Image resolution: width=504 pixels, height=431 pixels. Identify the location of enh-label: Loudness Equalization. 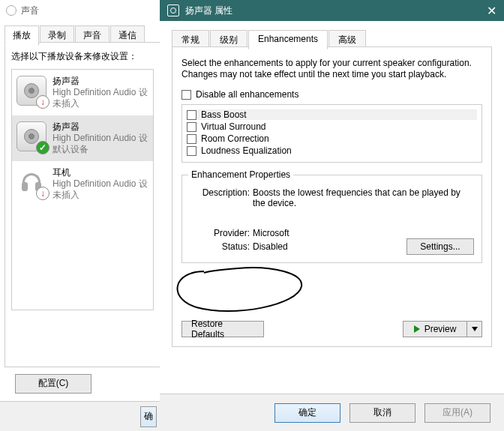
(246, 151).